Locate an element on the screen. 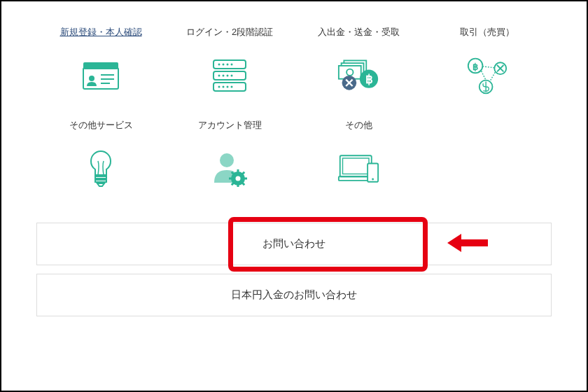 Image resolution: width=588 pixels, height=392 pixels. category-other: その他 is located at coordinates (358, 155).